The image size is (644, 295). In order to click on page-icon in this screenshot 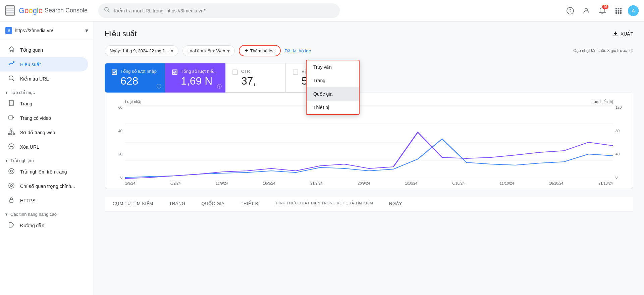, I will do `click(11, 103)`.